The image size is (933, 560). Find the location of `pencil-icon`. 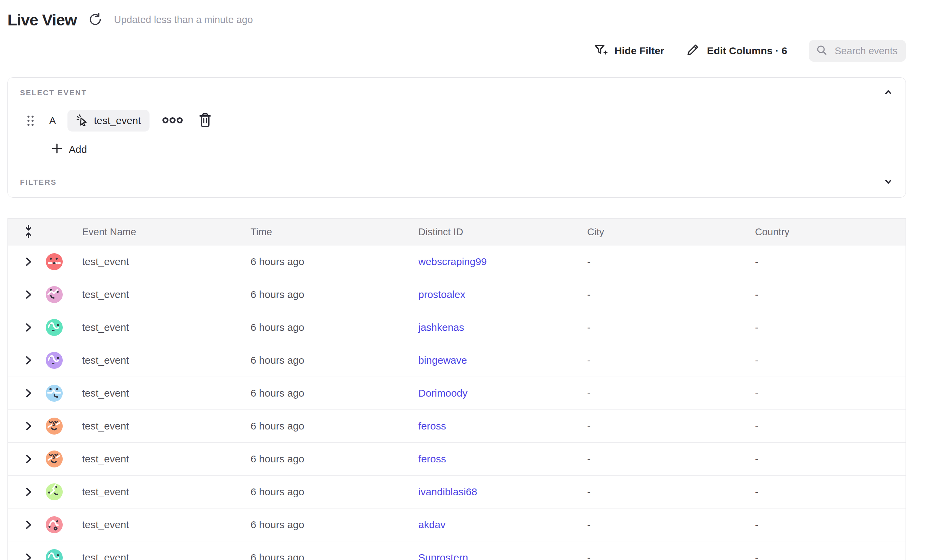

pencil-icon is located at coordinates (693, 51).